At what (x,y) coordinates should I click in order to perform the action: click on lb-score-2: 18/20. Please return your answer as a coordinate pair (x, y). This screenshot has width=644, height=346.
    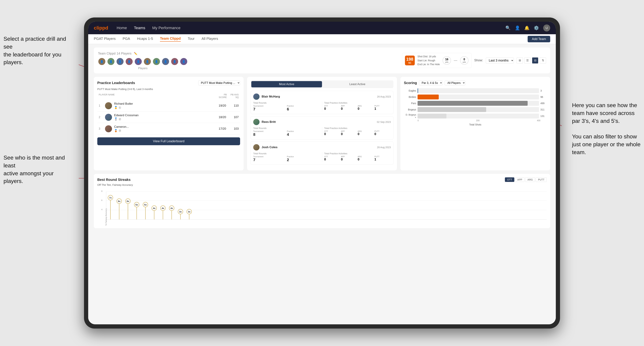
    Looking at the image, I should click on (221, 117).